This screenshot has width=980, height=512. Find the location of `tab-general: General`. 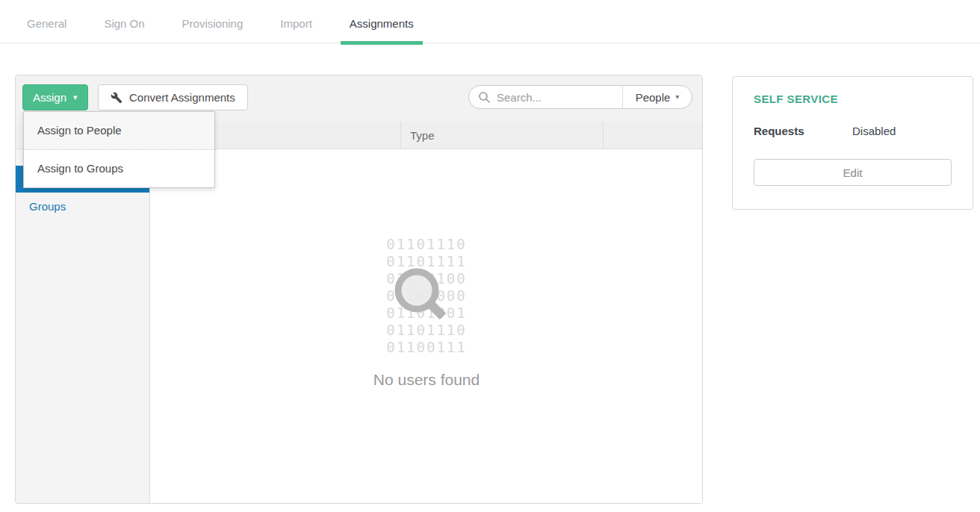

tab-general: General is located at coordinates (46, 22).